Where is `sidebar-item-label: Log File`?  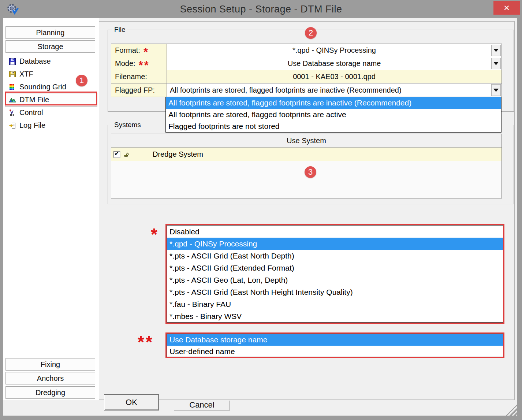 sidebar-item-label: Log File is located at coordinates (32, 125).